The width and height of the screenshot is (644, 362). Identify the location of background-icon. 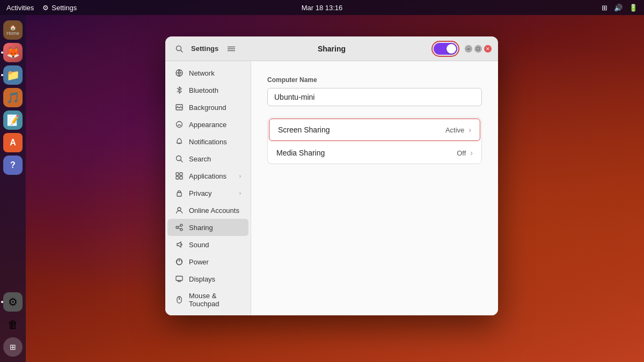
(179, 107).